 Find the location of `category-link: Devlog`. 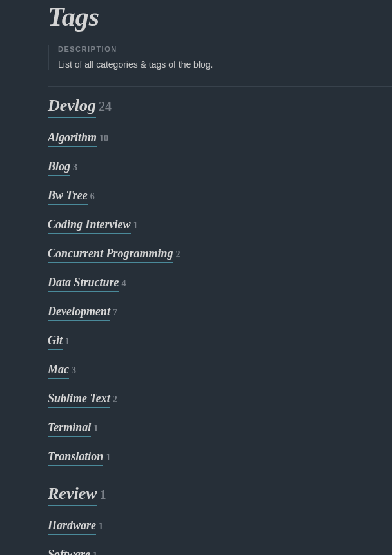

category-link: Devlog is located at coordinates (72, 107).